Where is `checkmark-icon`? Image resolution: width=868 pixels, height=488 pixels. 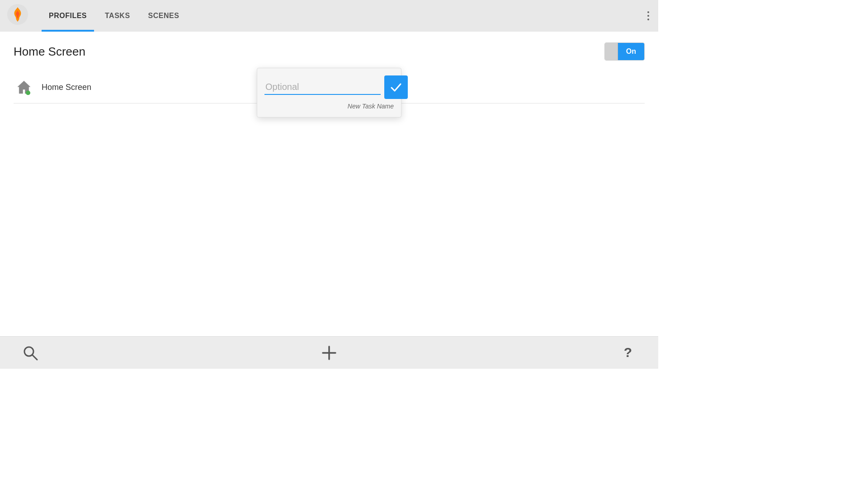 checkmark-icon is located at coordinates (396, 87).